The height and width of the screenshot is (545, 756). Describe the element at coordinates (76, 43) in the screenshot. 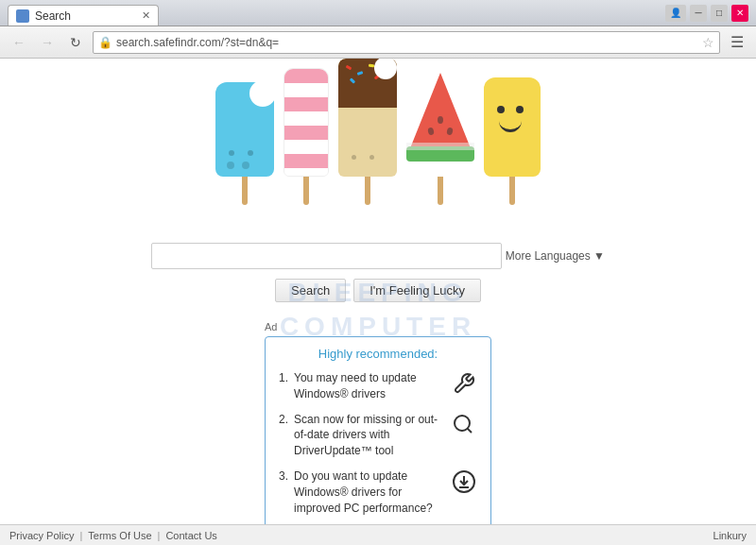

I see `refresh-button: ↻` at that location.